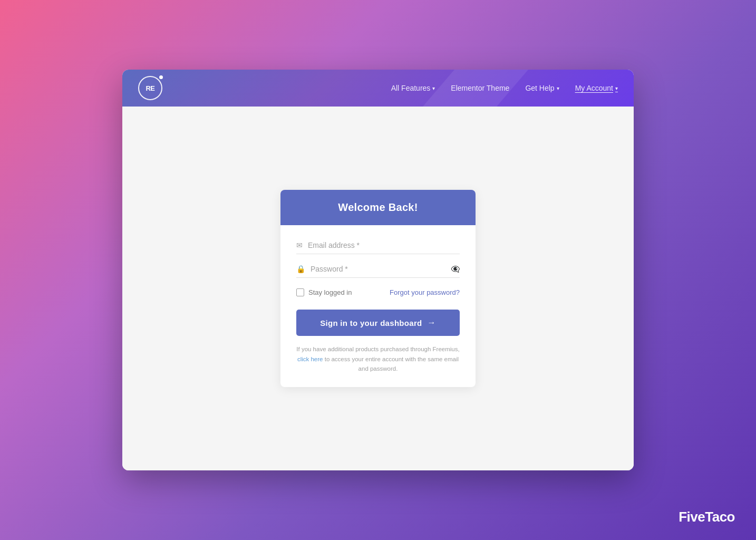  What do you see at coordinates (150, 88) in the screenshot?
I see `logo-circle: RE` at bounding box center [150, 88].